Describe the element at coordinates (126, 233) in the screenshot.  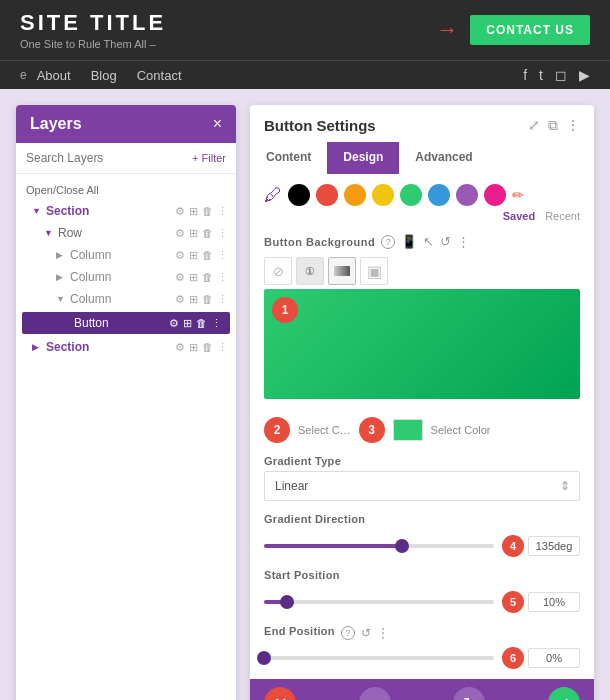
I see `tree-item-row: ▼ Row ⚙ ⊞ 🗑 ⋮` at that location.